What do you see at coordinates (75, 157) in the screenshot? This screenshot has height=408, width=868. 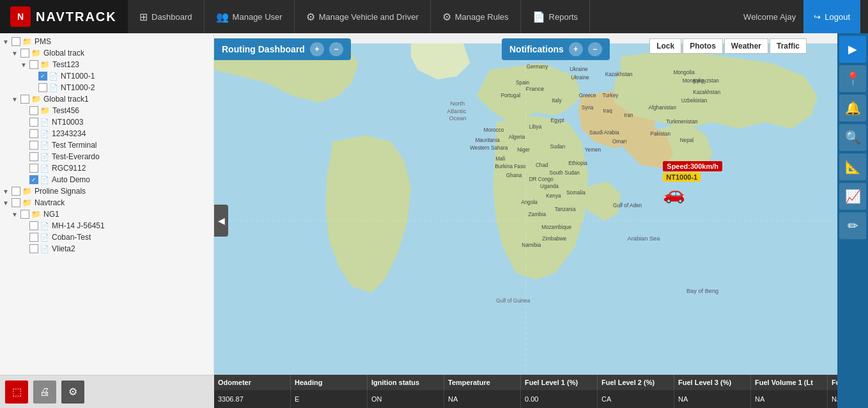 I see `tree-label: Test-Everardo` at bounding box center [75, 157].